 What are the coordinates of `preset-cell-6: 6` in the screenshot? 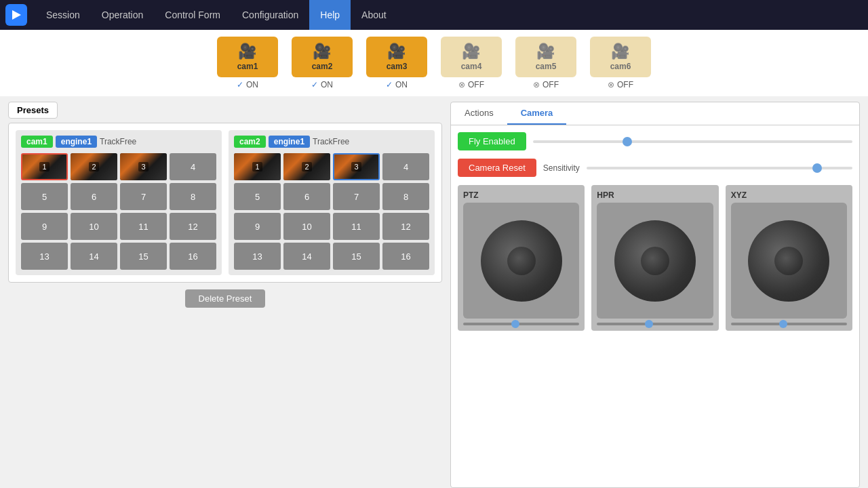 It's located at (94, 197).